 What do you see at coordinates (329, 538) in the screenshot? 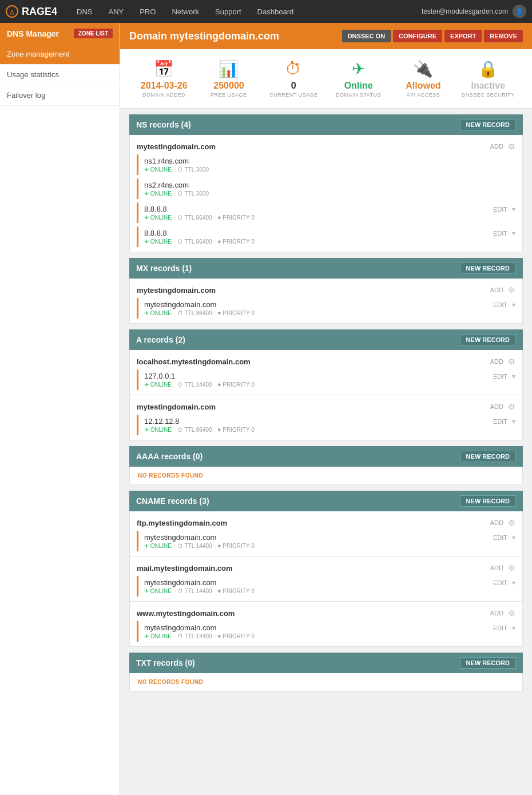
I see `entry-name-row-4-0-0: mytestingdomain.comEDIT▾` at bounding box center [329, 538].